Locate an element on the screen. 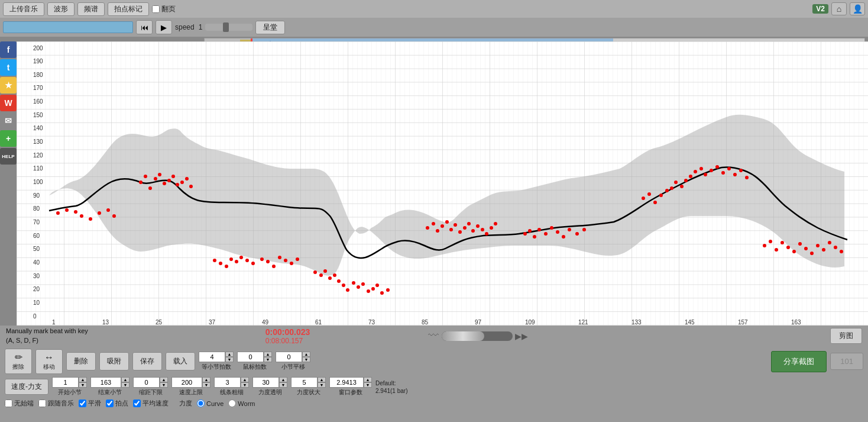 The height and width of the screenshot is (422, 868). waveform-icon: 〰 is located at coordinates (433, 336).